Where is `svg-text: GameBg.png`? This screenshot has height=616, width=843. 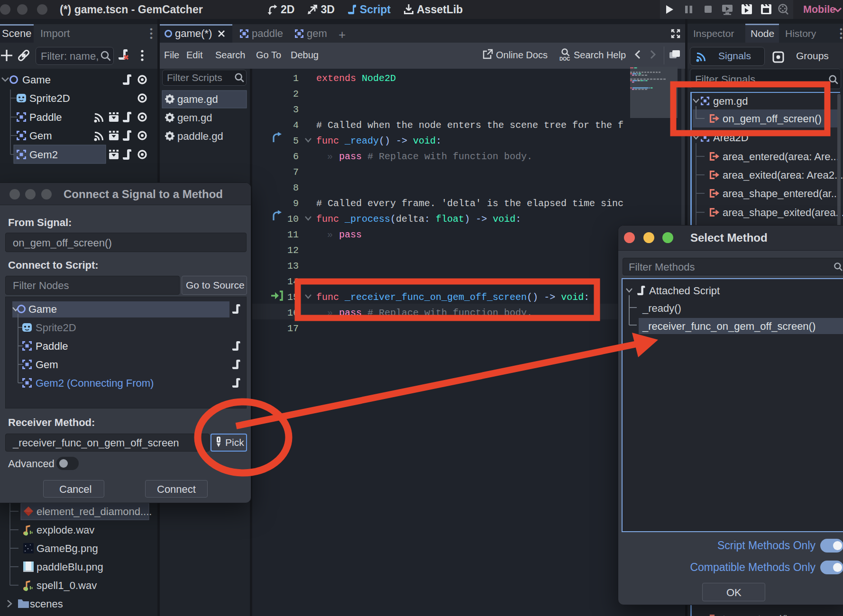
svg-text: GameBg.png is located at coordinates (67, 549).